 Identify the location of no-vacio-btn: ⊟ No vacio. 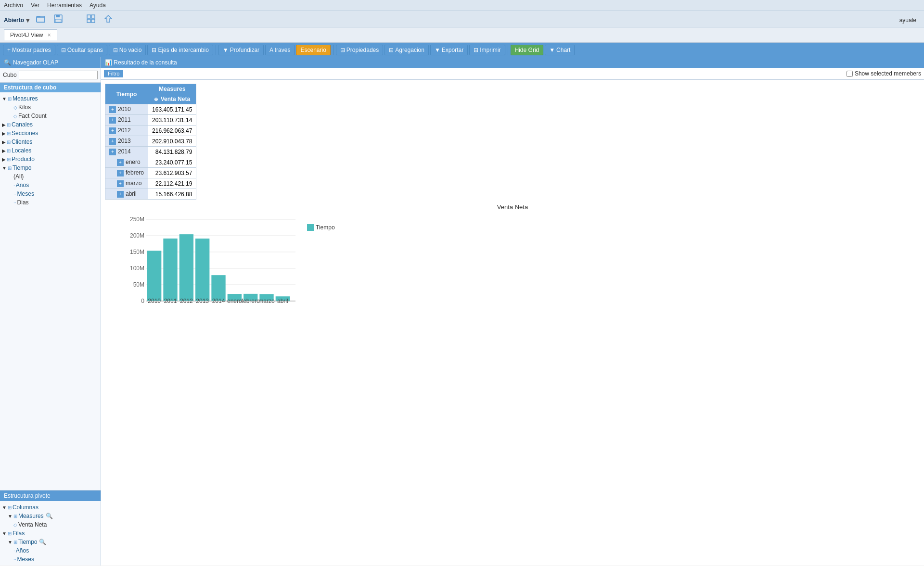
(128, 50).